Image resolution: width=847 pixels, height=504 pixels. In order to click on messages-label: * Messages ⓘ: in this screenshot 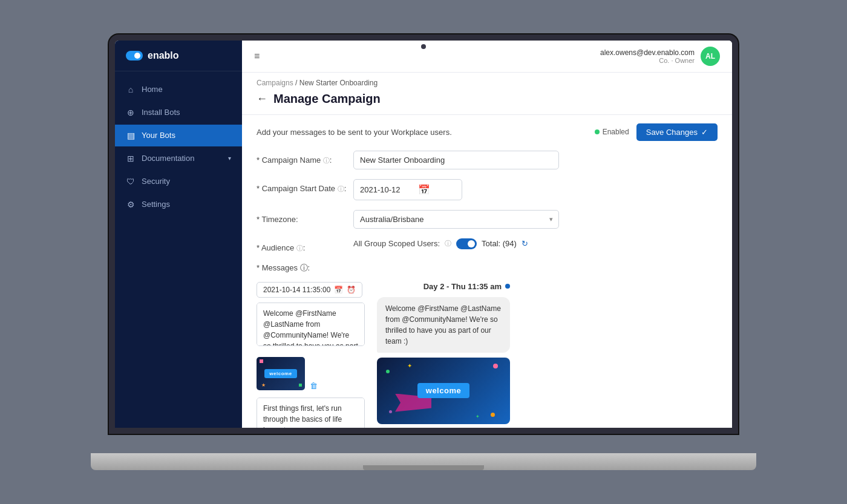, I will do `click(283, 268)`.